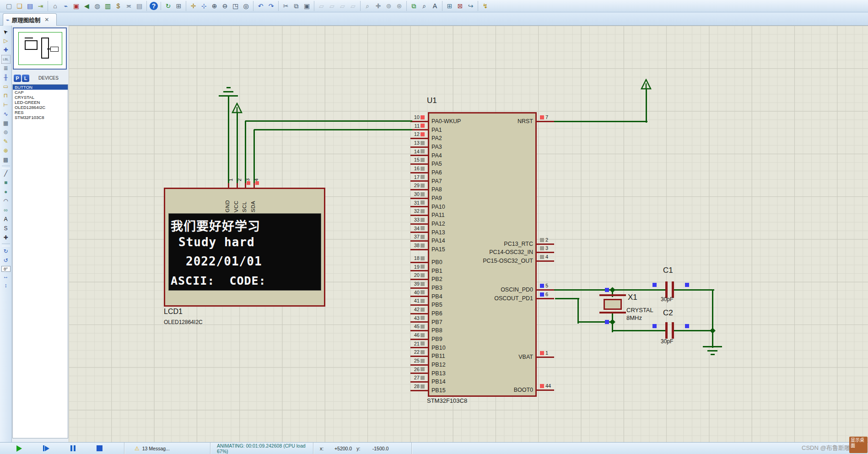  Describe the element at coordinates (6, 238) in the screenshot. I see `2d-marker-icon: ✚` at that location.